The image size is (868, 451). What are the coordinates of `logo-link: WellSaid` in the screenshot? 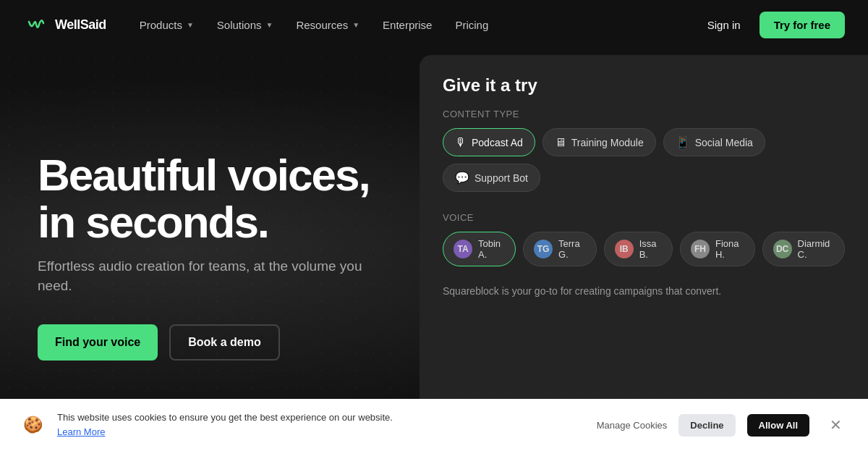 It's located at (65, 25).